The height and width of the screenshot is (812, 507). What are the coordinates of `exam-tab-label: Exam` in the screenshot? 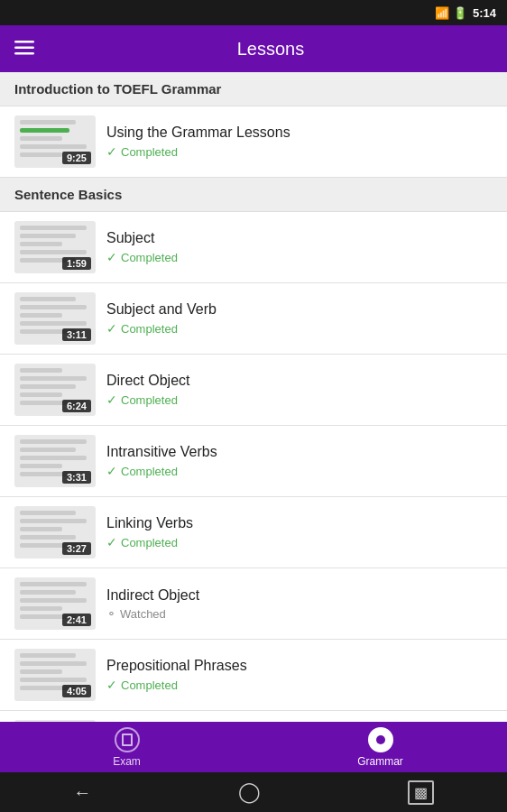 It's located at (126, 761).